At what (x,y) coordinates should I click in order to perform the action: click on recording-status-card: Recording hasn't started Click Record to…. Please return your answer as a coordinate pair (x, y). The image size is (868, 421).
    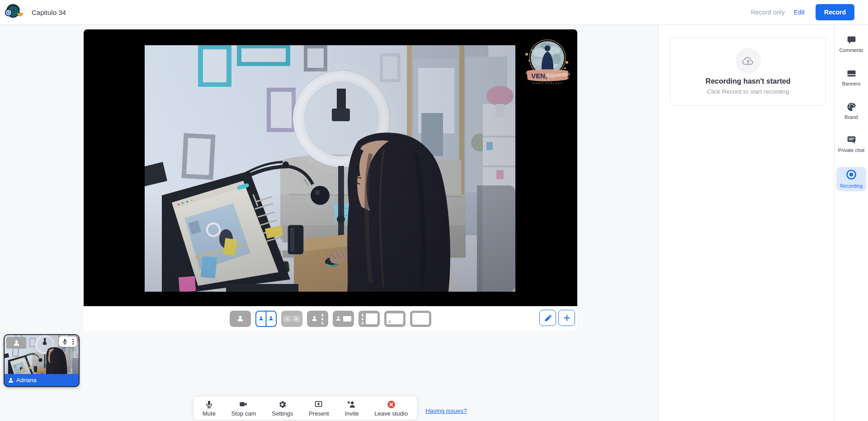
    Looking at the image, I should click on (748, 71).